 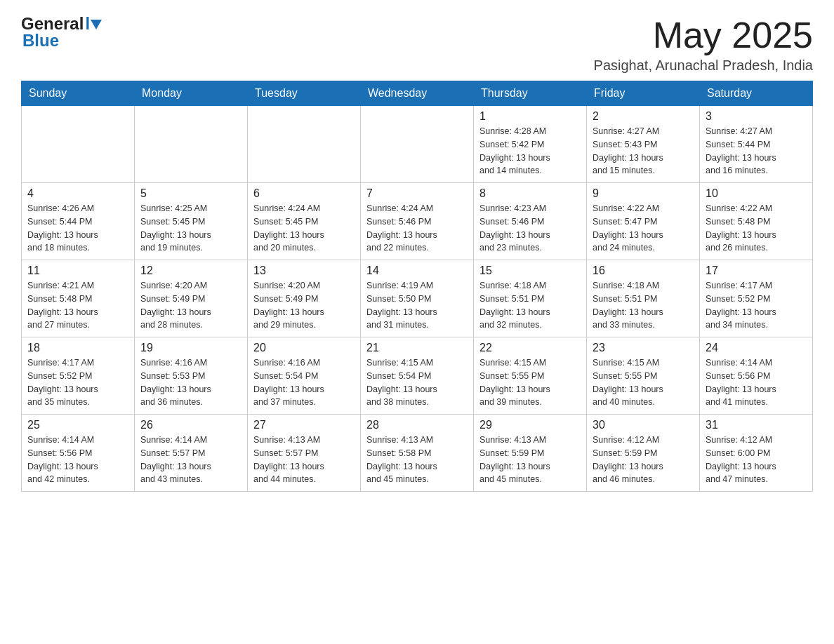 What do you see at coordinates (703, 66) in the screenshot?
I see `location-text: Pasighat, Arunachal Pradesh, India` at bounding box center [703, 66].